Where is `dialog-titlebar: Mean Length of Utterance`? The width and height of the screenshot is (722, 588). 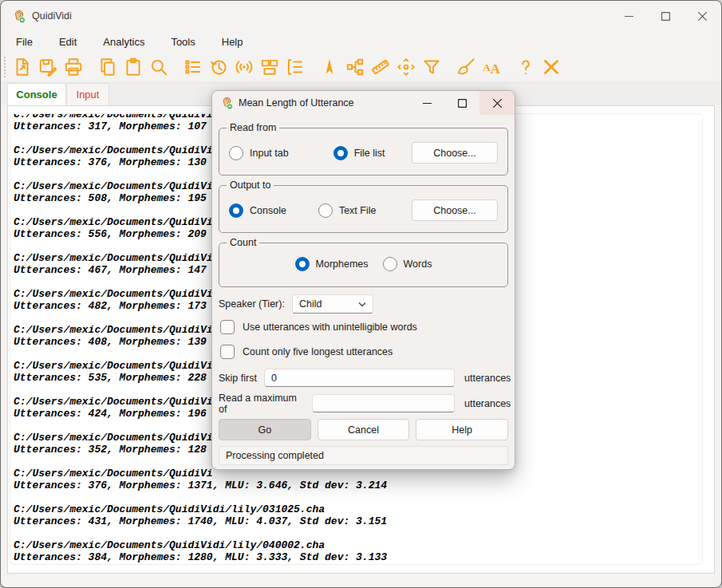 dialog-titlebar: Mean Length of Utterance is located at coordinates (364, 103).